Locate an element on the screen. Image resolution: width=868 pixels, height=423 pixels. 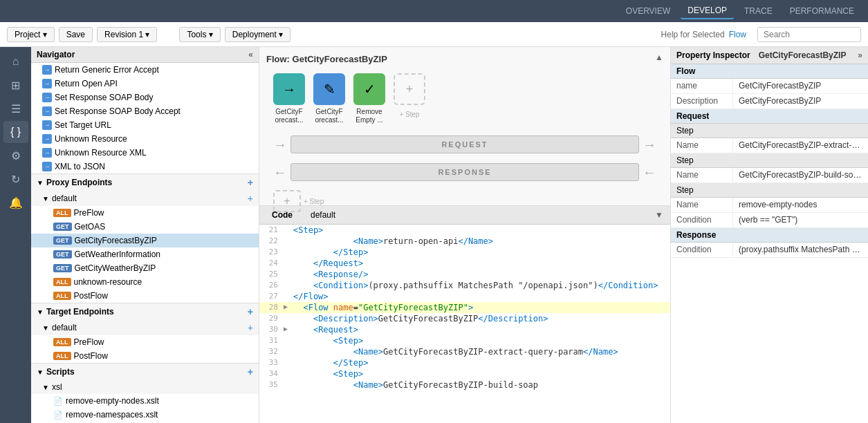
revision-button: Revision 1 ▾ is located at coordinates (127, 35).